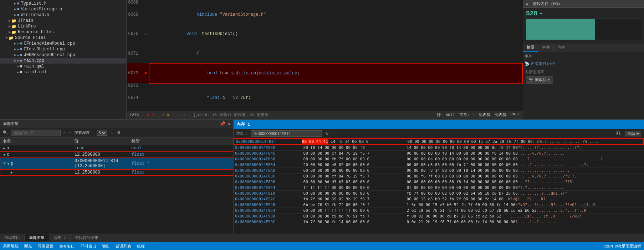 The width and height of the screenshot is (644, 250). I want to click on mem-bytes: 00 00 00 00 cf 84 76 19 f6 7, so click(353, 176).